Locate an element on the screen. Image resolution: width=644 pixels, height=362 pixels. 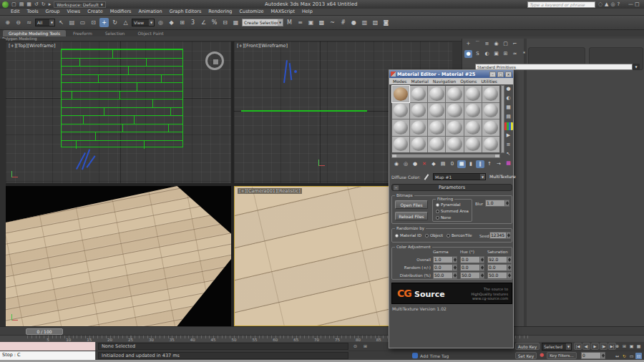
restore-button: □ is located at coordinates (637, 4).